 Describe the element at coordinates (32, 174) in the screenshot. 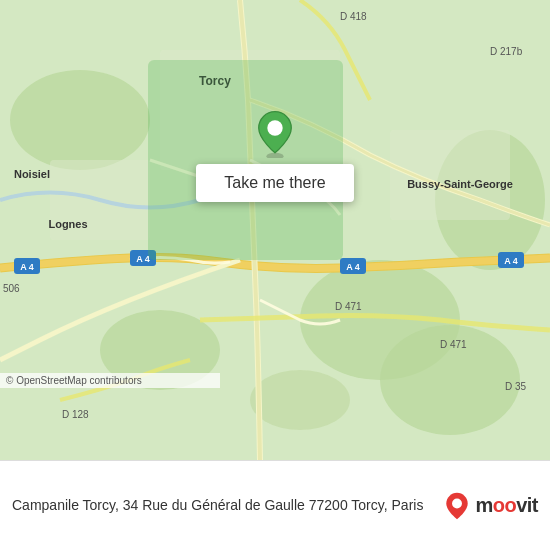

I see `svg-text: Noisiel` at that location.